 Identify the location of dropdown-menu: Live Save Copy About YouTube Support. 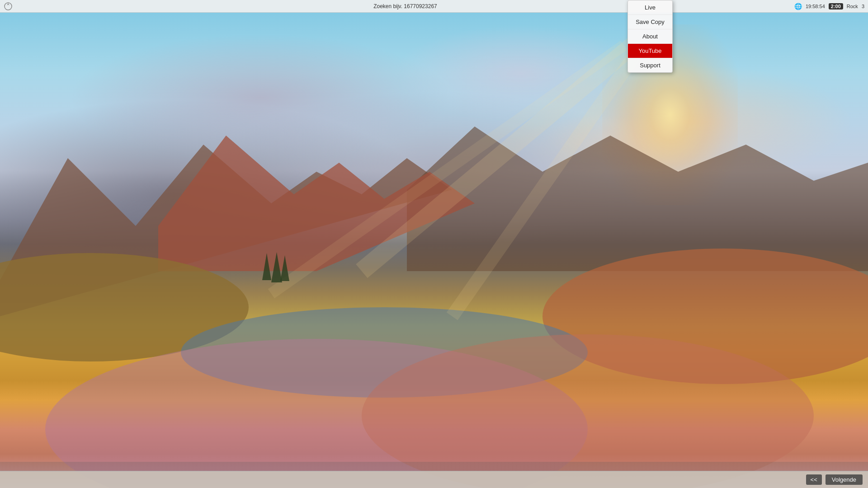
(650, 36).